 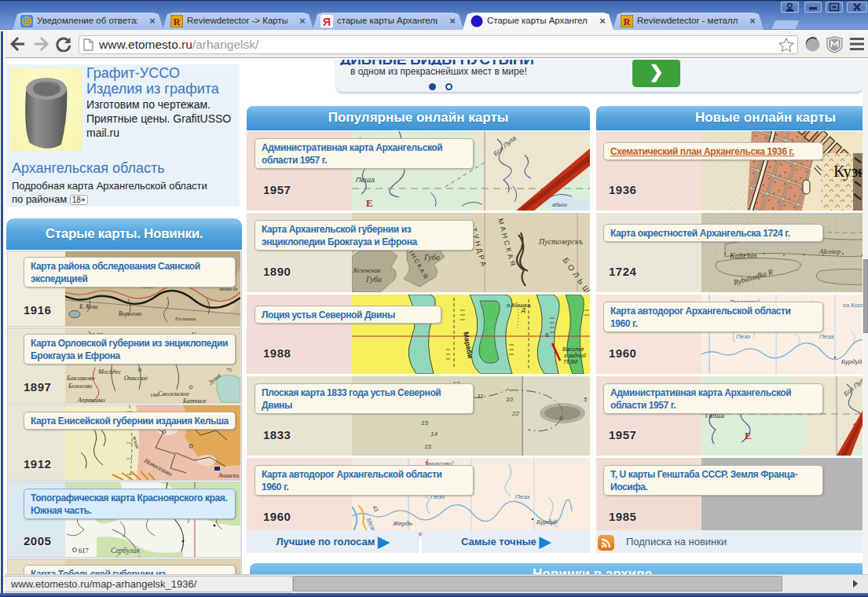 What do you see at coordinates (743, 256) in the screenshot?
I see `svg-text: Kaltchin` at bounding box center [743, 256].